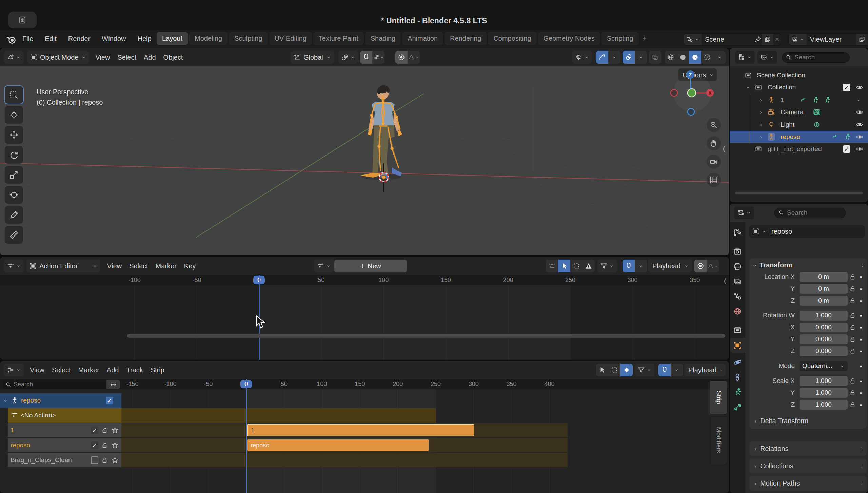 The width and height of the screenshot is (868, 493). Describe the element at coordinates (824, 405) in the screenshot. I see `field-z: 1.000` at that location.